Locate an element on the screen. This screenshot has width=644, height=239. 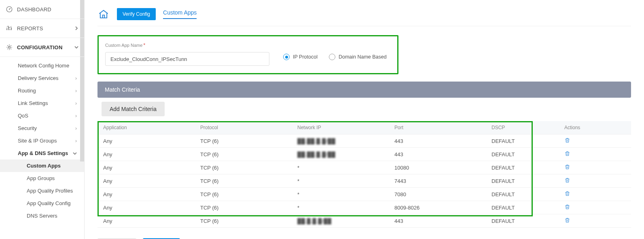
config-sub-list: Network Config Home Delivery Services › … is located at coordinates (42, 140).